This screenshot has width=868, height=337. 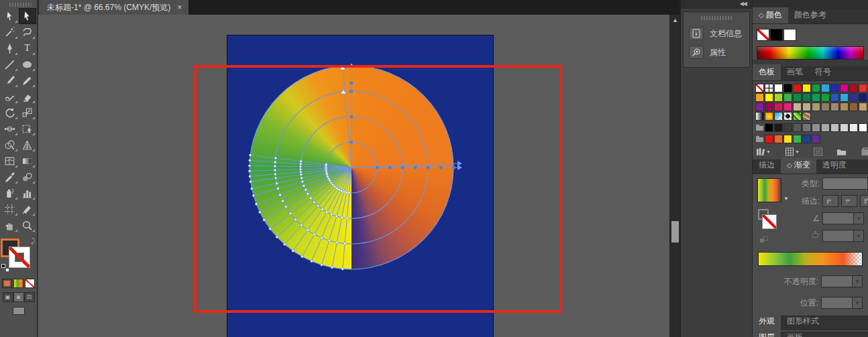 What do you see at coordinates (790, 165) in the screenshot?
I see `panel-toggle-icon: ◇` at bounding box center [790, 165].